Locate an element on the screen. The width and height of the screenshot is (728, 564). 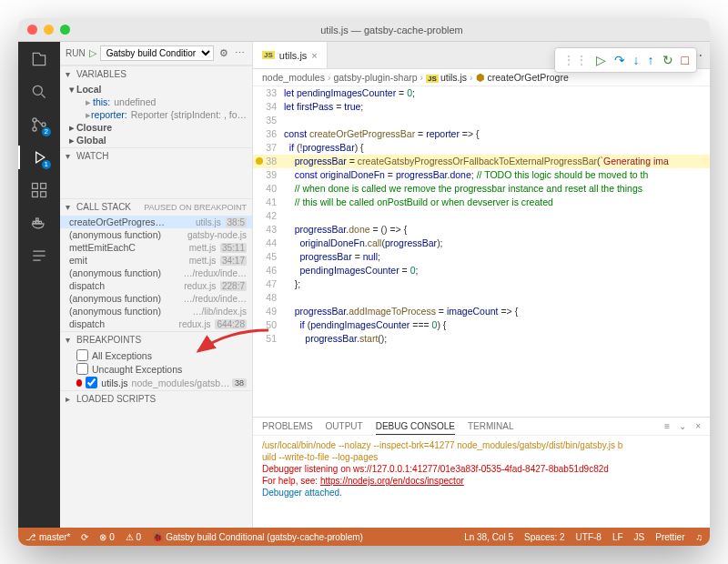
builtin-breakpoint: Uncaught Exceptions is located at coordinates (157, 369).